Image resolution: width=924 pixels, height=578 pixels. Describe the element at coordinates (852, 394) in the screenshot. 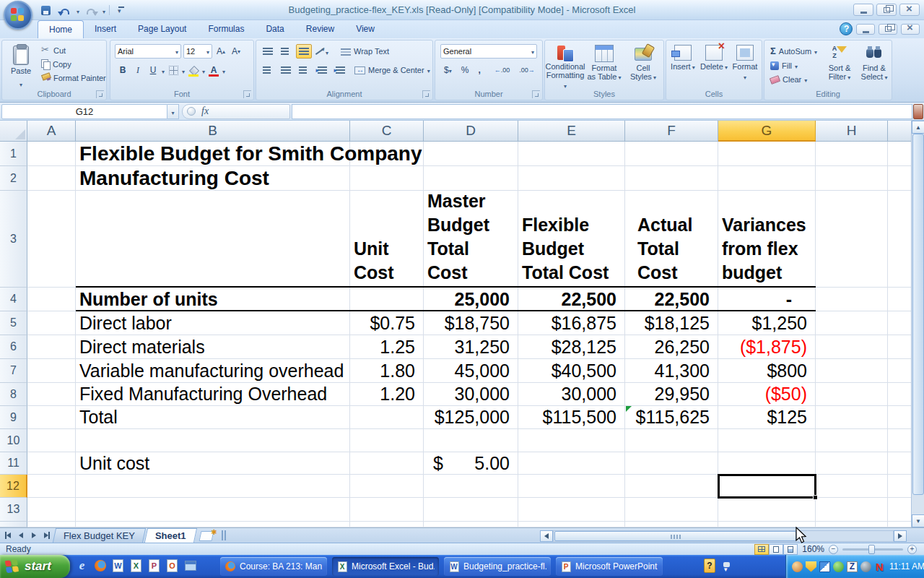

I see `cell-H8` at that location.